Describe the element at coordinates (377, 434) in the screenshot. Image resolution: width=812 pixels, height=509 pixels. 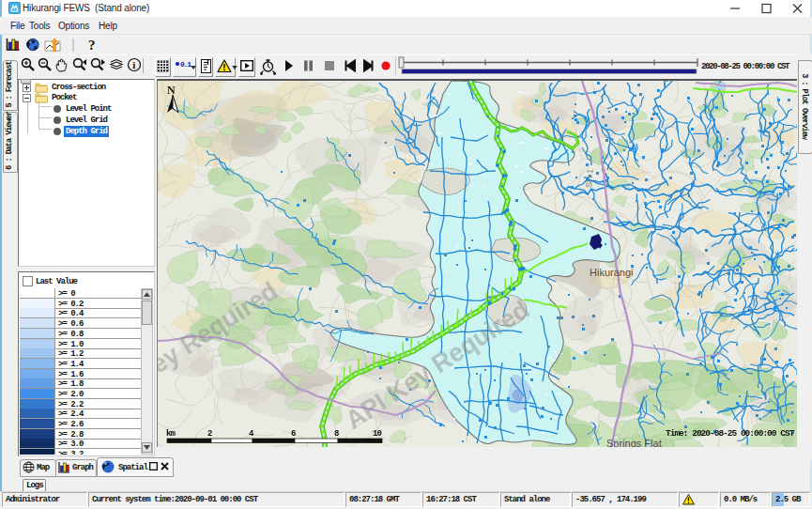
I see `svg-text: 10` at that location.